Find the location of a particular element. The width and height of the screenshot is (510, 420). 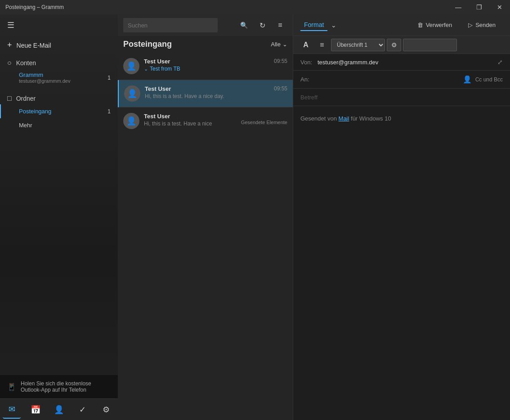

people-search-icon: 👤 is located at coordinates (467, 79).